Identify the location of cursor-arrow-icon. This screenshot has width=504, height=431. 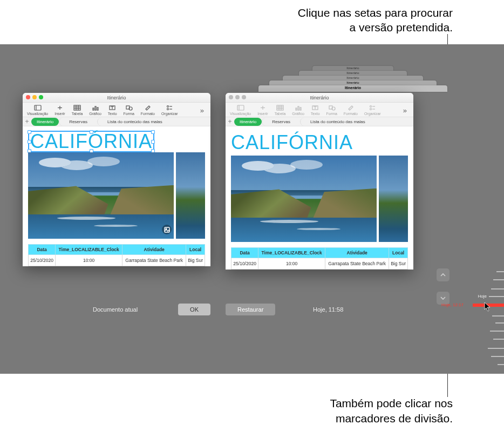
(488, 308).